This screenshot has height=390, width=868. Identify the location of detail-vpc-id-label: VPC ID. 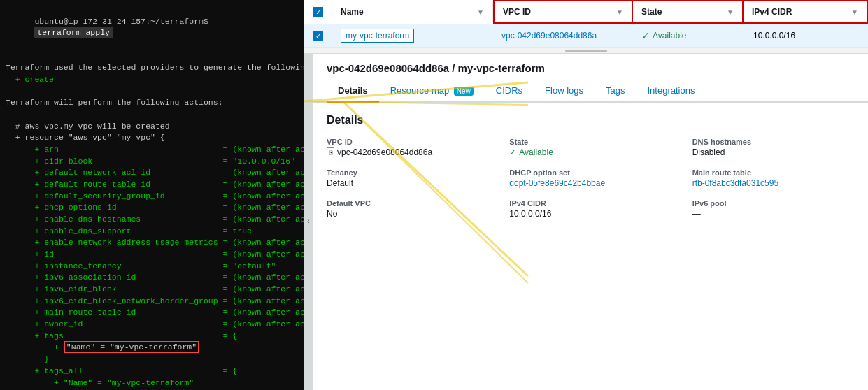
(407, 142).